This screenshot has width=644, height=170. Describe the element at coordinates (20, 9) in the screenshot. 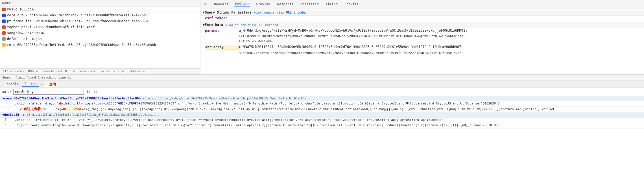

I see `file-name: music.163.com` at that location.